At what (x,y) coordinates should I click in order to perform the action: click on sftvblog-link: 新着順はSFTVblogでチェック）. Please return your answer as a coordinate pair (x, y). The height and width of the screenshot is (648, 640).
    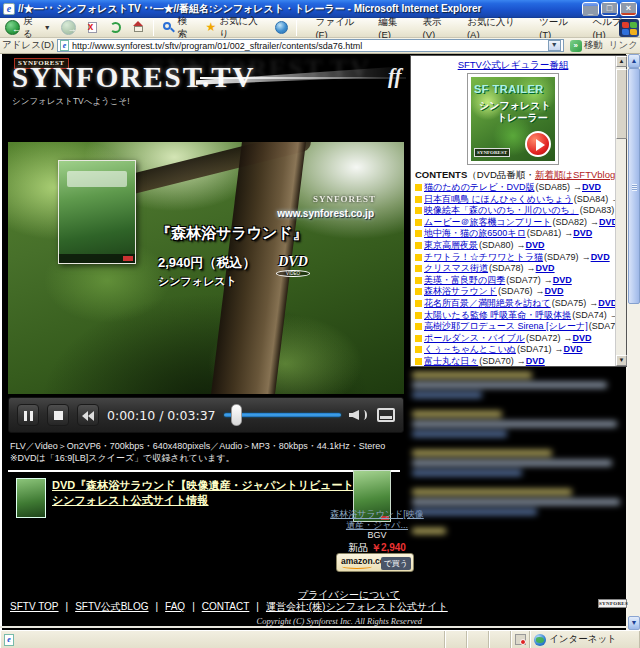
    Looking at the image, I should click on (575, 174).